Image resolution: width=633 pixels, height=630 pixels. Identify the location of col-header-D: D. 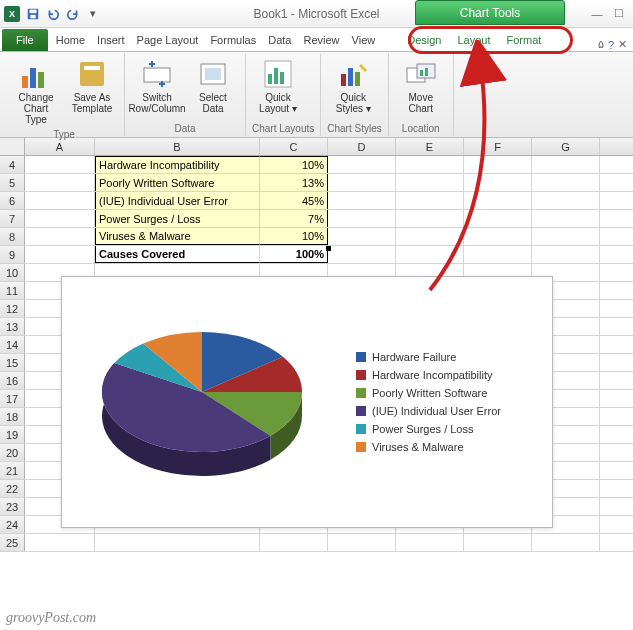
(362, 146).